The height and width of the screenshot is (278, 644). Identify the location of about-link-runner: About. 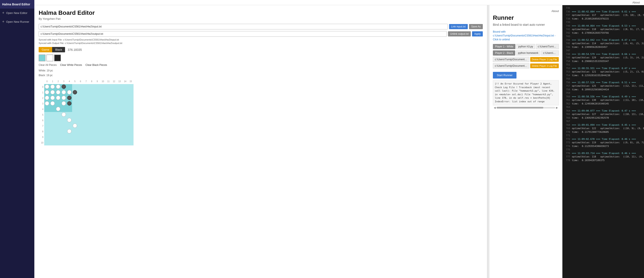
(555, 11).